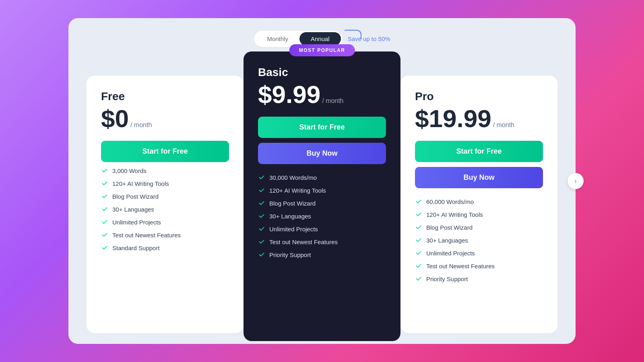 The image size is (644, 362). Describe the element at coordinates (479, 202) in the screenshot. I see `list-item: 60,000 Words/mo` at that location.